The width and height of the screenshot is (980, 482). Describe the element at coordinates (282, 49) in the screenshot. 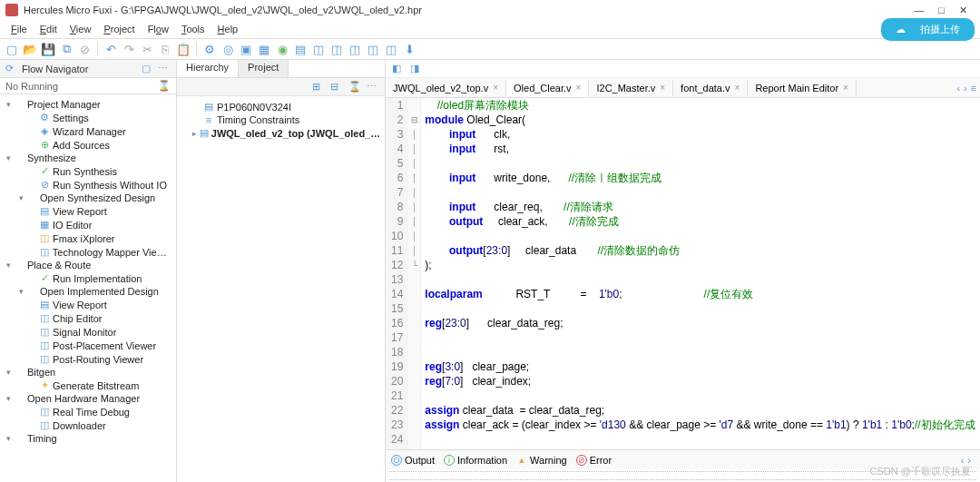

I see `tb-ip-catalog: ◉` at that location.